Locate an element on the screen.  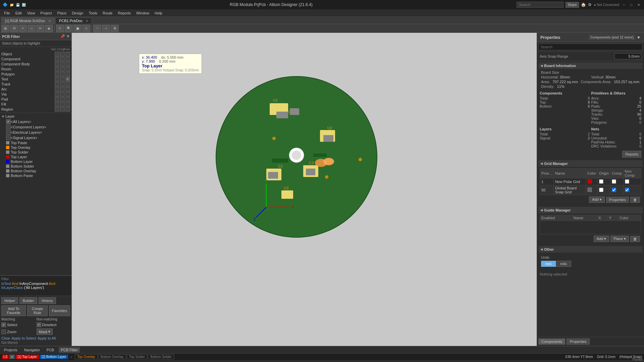
cb-compbody-net is located at coordinates (57, 64).